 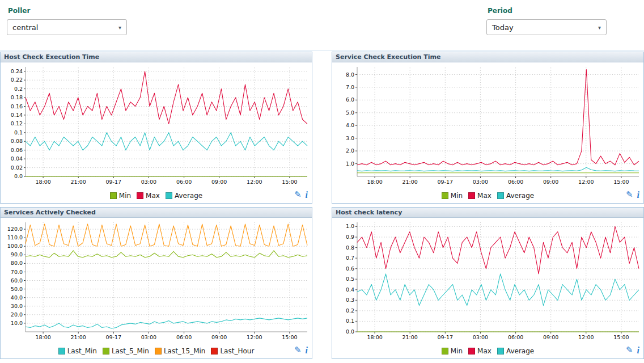 I want to click on svg-text: 0.16, so click(x=17, y=107).